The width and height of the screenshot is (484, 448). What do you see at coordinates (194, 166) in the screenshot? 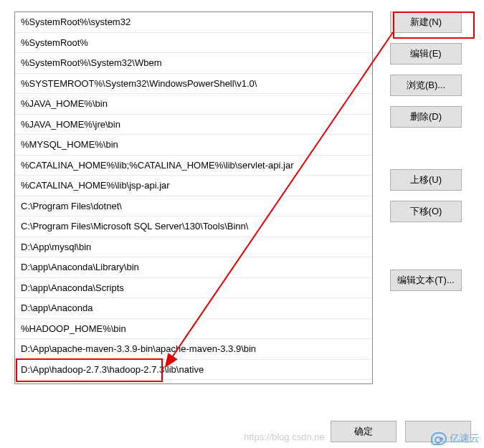
I see `list-item: %CATALINA_HOME%\lib;%CATALINA_HOME%\lib\…` at bounding box center [194, 166].